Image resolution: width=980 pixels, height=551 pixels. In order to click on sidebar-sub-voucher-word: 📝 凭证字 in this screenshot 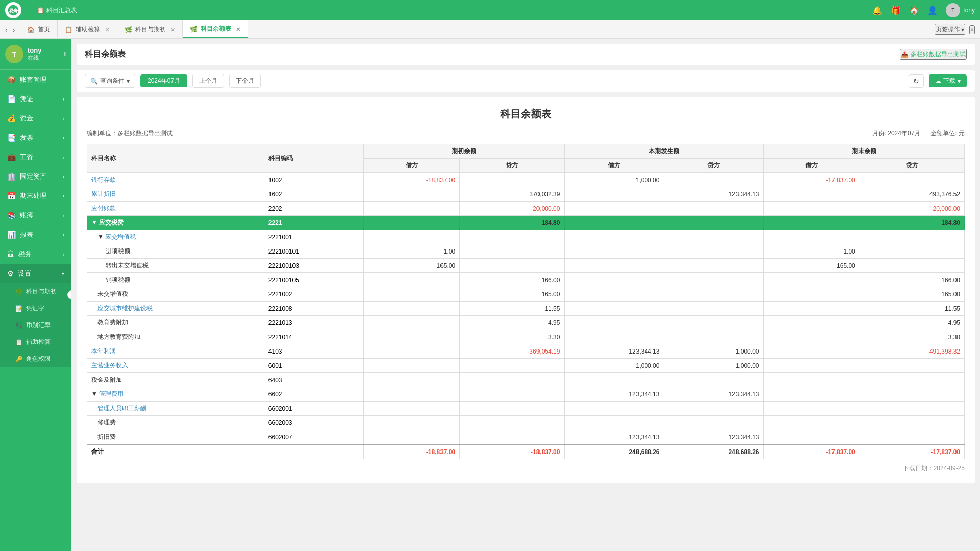, I will do `click(36, 308)`.